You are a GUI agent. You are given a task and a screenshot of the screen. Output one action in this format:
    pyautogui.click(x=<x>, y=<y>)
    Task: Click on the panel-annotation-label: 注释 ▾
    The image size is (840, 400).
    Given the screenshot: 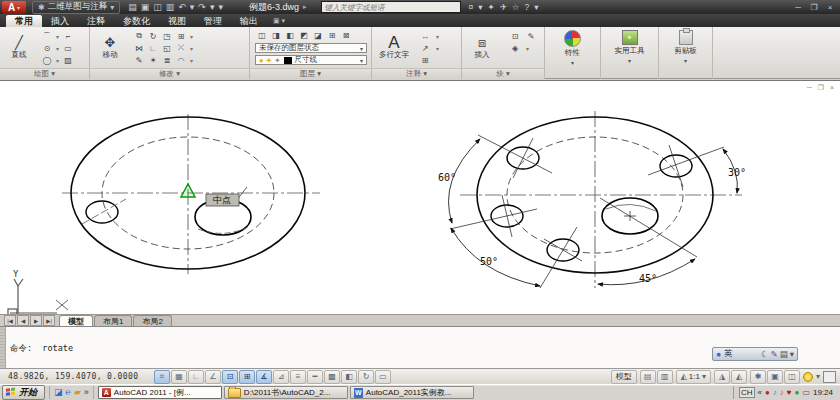 What is the action you would take?
    pyautogui.click(x=416, y=74)
    